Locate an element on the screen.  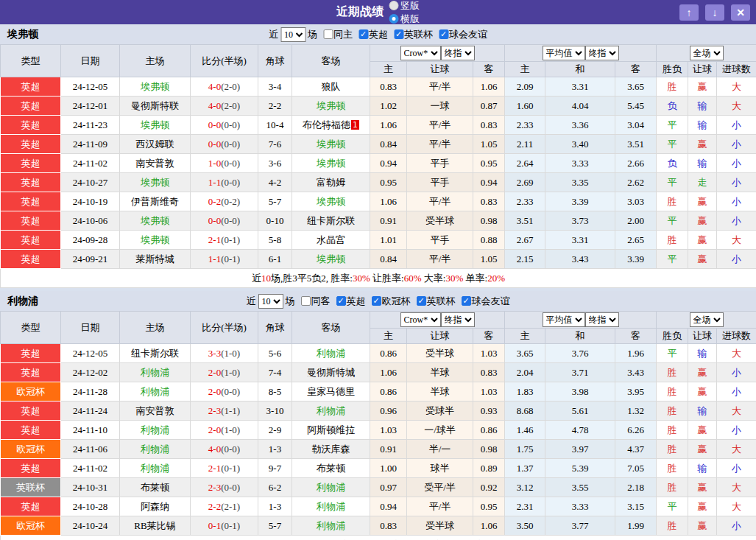
result-cell: 胜 is located at coordinates (673, 87).